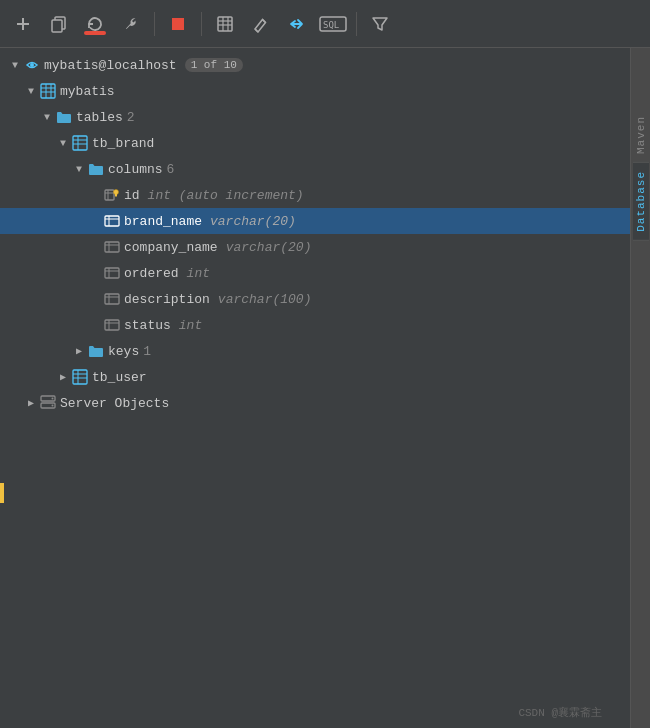  Describe the element at coordinates (641, 135) in the screenshot. I see `side-tab-maven: Maven` at that location.